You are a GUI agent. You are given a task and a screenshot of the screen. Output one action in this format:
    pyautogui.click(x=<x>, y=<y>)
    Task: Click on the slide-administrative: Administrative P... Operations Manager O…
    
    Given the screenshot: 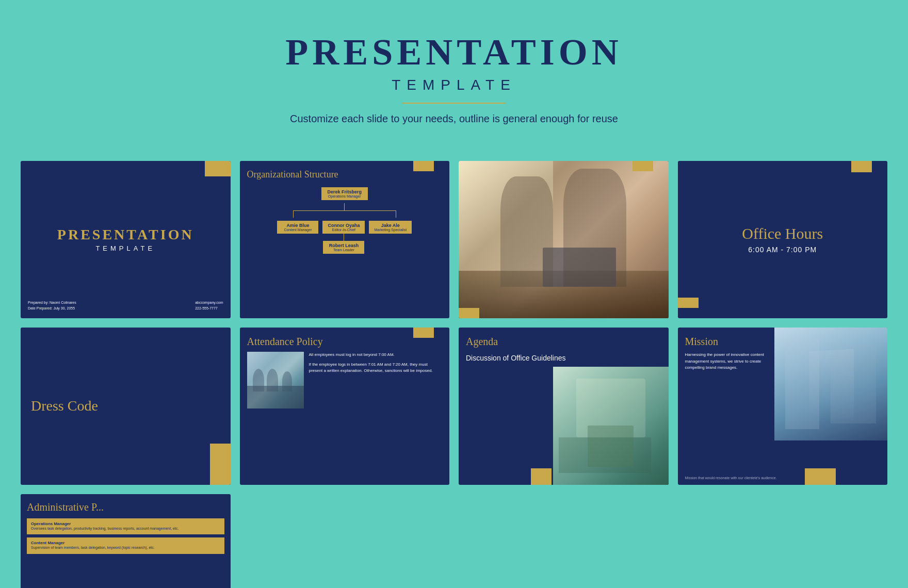 What is the action you would take?
    pyautogui.click(x=126, y=541)
    